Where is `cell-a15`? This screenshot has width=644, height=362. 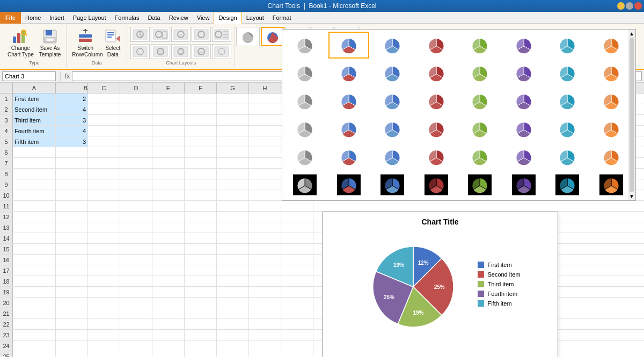 cell-a15 is located at coordinates (34, 249).